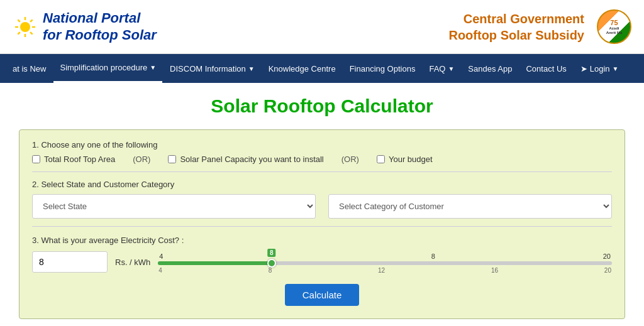 Image resolution: width=644 pixels, height=326 pixels. Describe the element at coordinates (99, 18) in the screenshot. I see `logo-line1: National Portal` at that location.